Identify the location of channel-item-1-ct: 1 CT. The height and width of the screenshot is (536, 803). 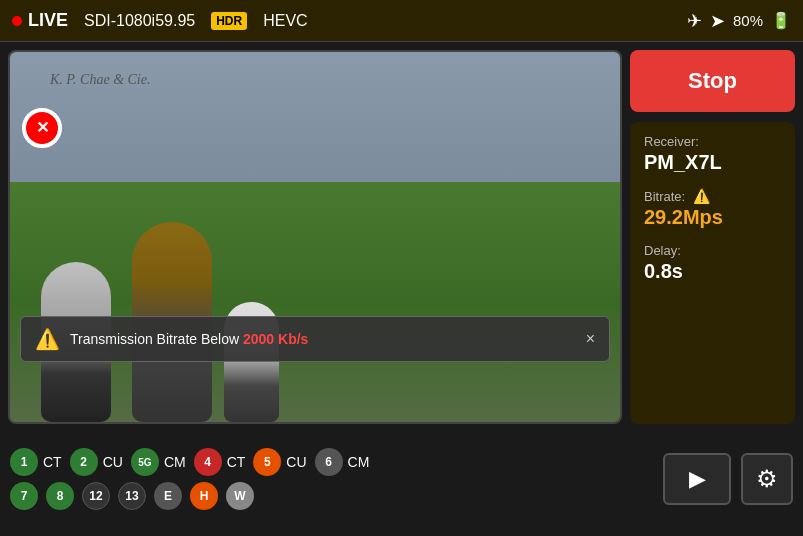
(36, 462).